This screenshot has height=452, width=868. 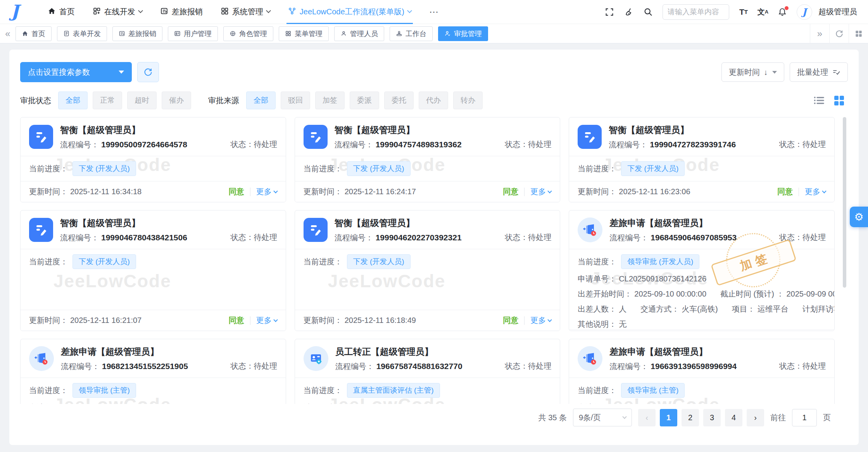 I want to click on menu-search-input, so click(x=696, y=12).